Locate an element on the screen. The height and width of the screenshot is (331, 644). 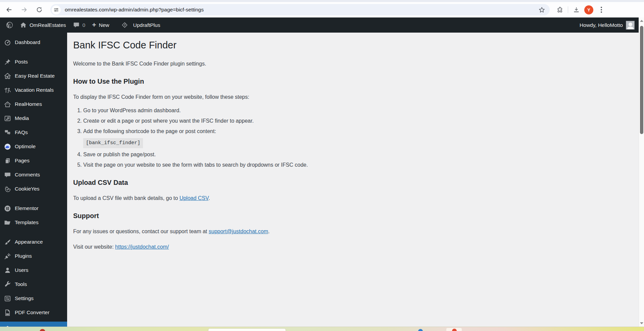
site-info-icon is located at coordinates (56, 10).